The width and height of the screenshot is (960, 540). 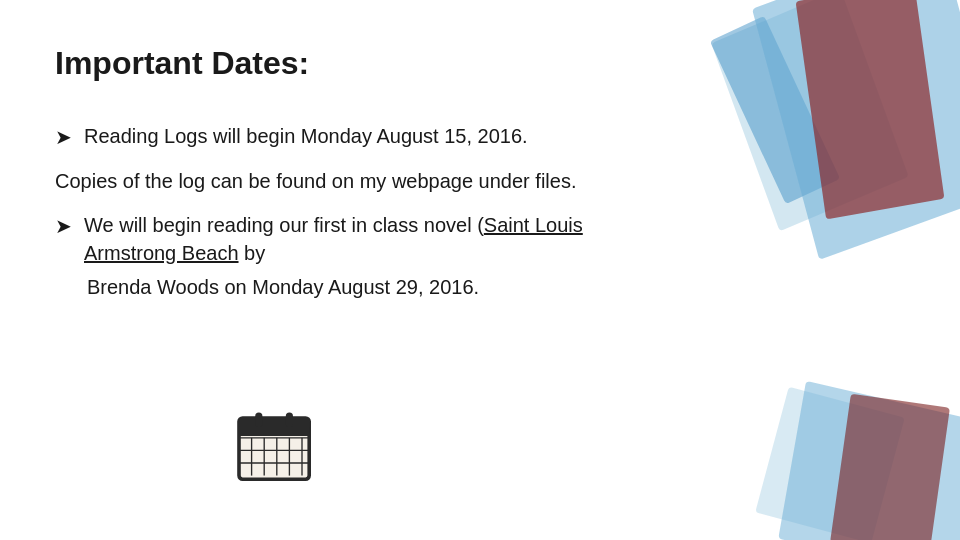 I want to click on deco-red-top, so click(x=870, y=110).